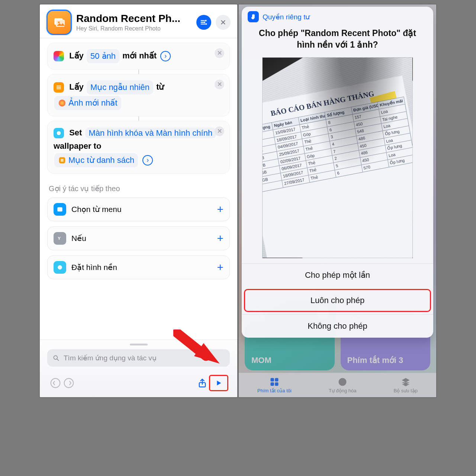  I want to click on share-button, so click(202, 383).